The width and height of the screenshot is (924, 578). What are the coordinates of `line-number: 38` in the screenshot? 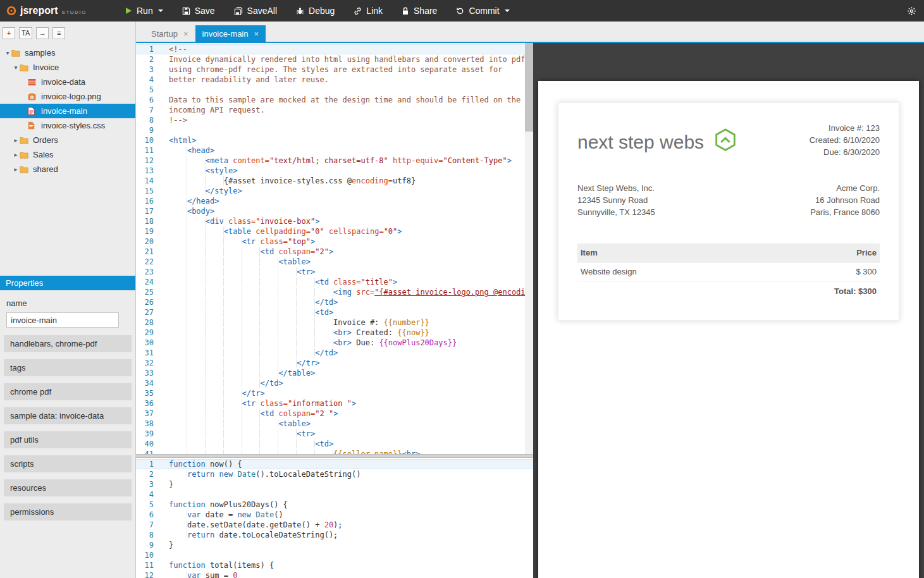 It's located at (145, 424).